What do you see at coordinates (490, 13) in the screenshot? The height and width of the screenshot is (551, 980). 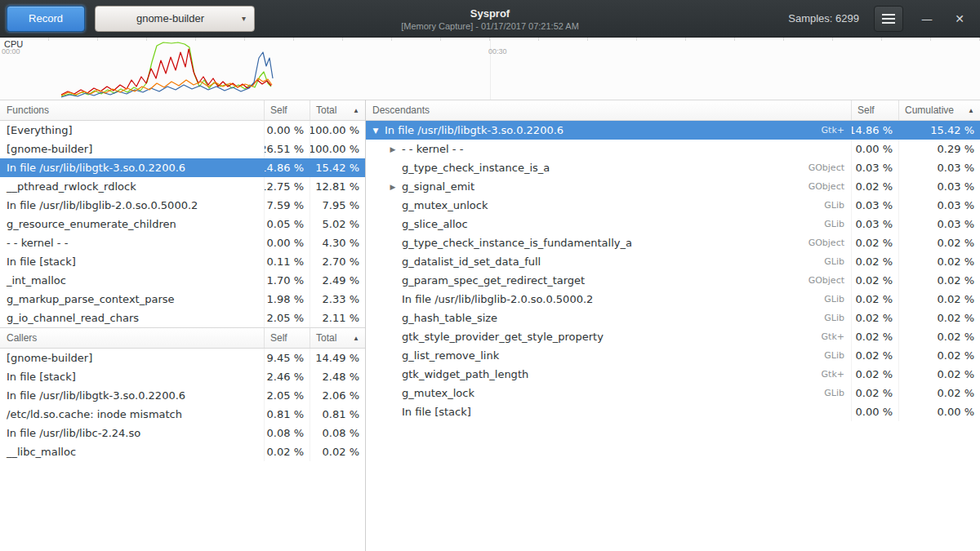 I see `window-title: Sysprof` at bounding box center [490, 13].